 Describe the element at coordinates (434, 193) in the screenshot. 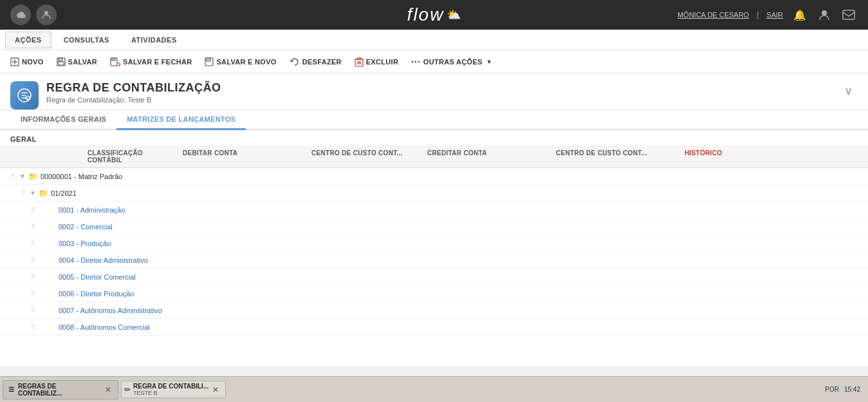

I see `tree-row-periodo: ⠿ ▼ 📁 01/2021` at that location.